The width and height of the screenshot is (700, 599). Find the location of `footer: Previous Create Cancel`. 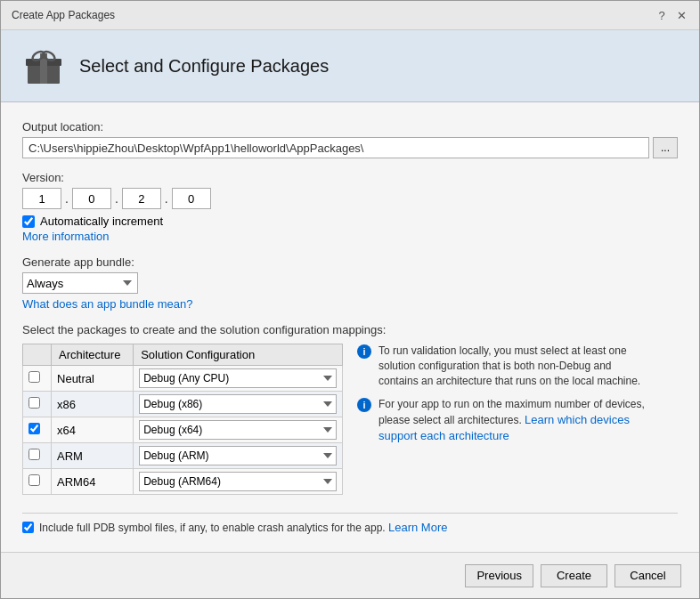

footer: Previous Create Cancel is located at coordinates (350, 575).